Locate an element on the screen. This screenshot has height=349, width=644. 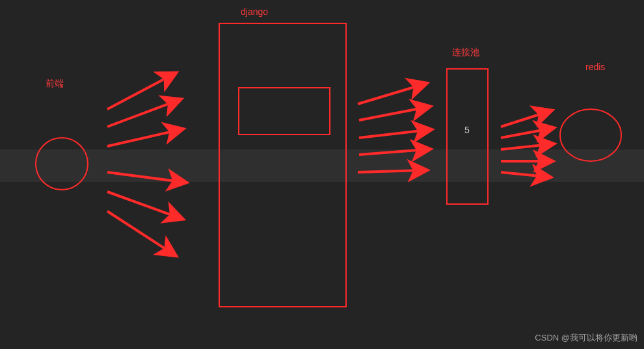
frontend-label: 前端 is located at coordinates (55, 84).